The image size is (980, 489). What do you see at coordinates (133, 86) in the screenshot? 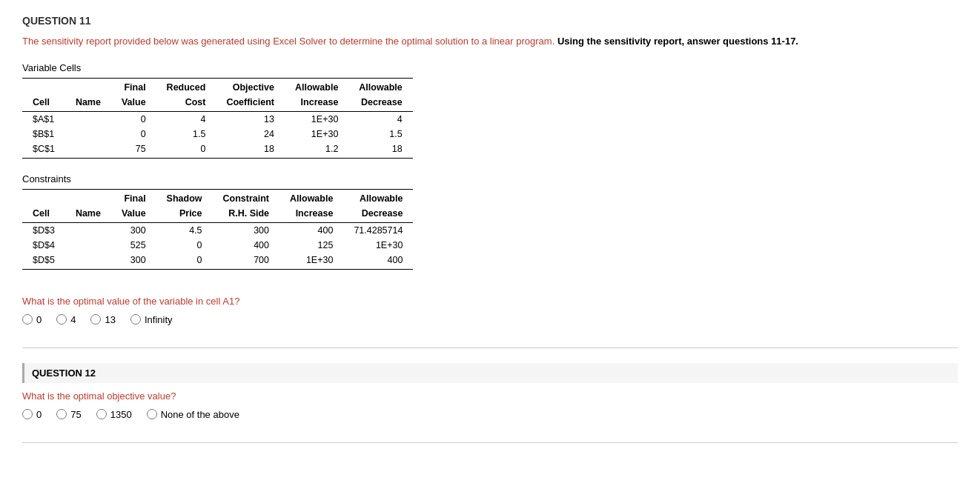
I see `vc-h1-final: Final` at bounding box center [133, 86].